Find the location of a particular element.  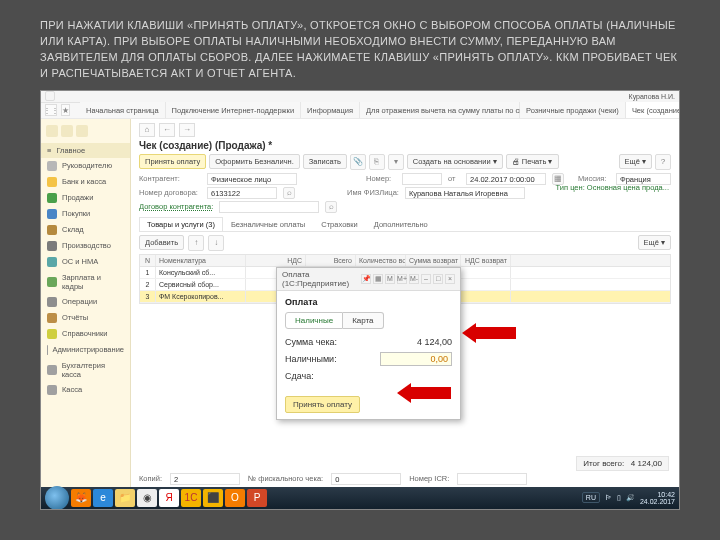

modal-pin-icon: 📌 is located at coordinates (366, 279).